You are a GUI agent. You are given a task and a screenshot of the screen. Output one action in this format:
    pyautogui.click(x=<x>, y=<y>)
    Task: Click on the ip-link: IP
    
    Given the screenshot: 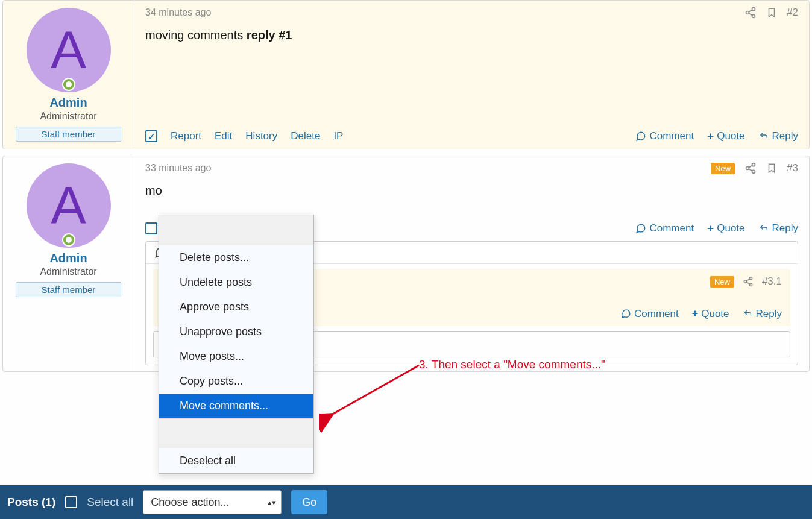 What is the action you would take?
    pyautogui.click(x=338, y=136)
    